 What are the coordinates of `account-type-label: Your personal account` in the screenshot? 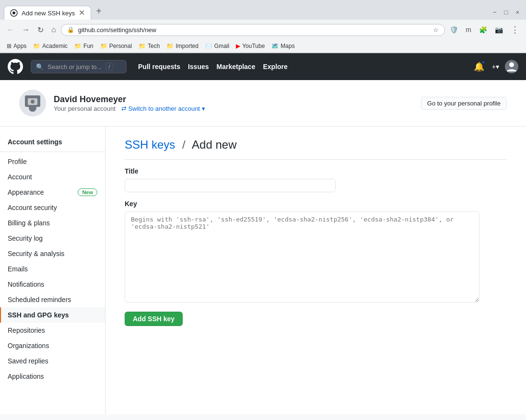 It's located at (84, 108).